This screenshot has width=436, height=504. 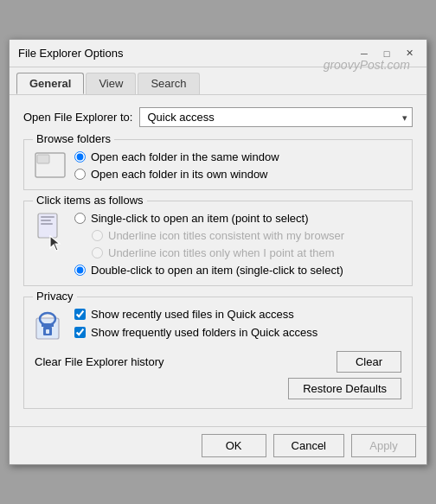 What do you see at coordinates (90, 201) in the screenshot?
I see `click-items-label: Click items as follows` at bounding box center [90, 201].